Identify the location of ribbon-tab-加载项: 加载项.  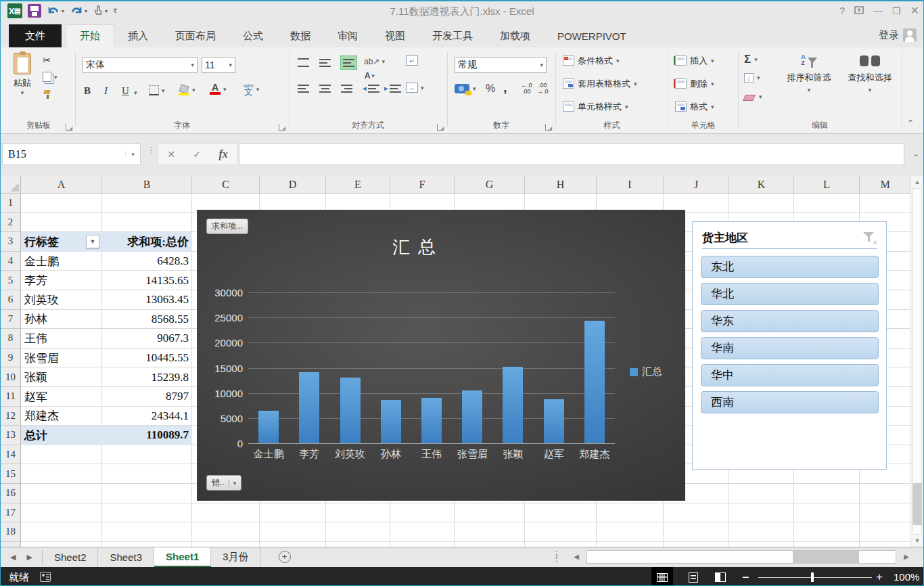
(515, 36).